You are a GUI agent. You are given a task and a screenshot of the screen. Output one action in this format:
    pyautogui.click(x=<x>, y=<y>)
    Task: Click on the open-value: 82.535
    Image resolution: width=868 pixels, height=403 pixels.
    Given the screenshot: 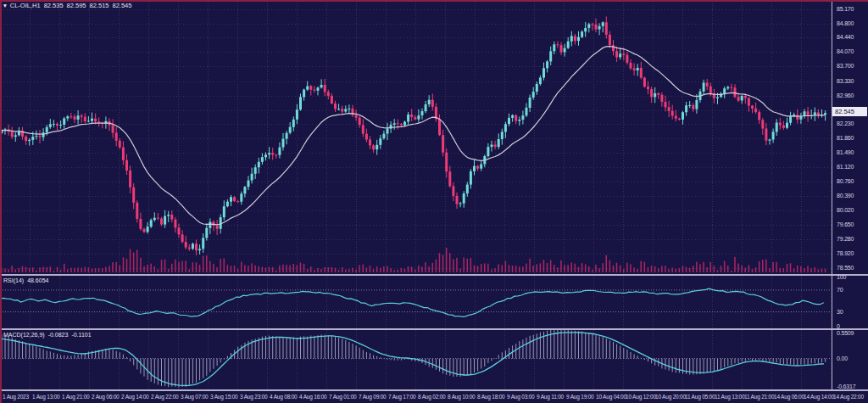 What is the action you would take?
    pyautogui.click(x=54, y=5)
    